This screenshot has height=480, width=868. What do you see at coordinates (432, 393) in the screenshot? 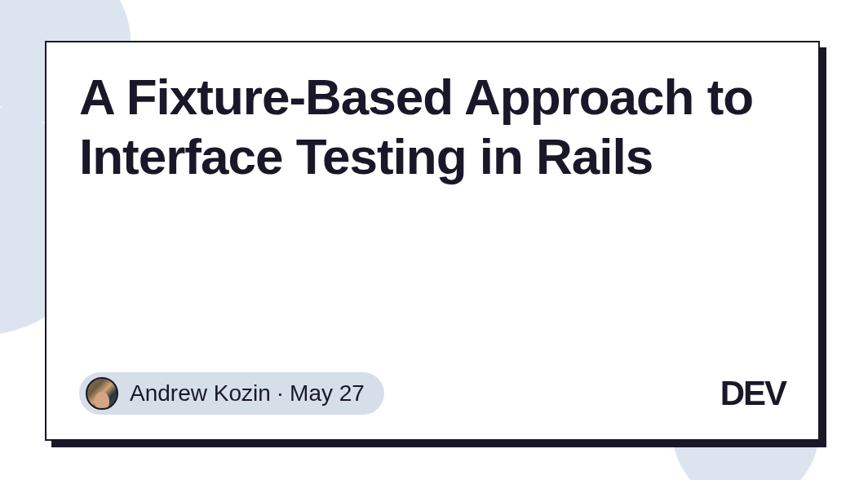
I see `card-footer: Andrew Kozin · May 27 DEV` at bounding box center [432, 393].